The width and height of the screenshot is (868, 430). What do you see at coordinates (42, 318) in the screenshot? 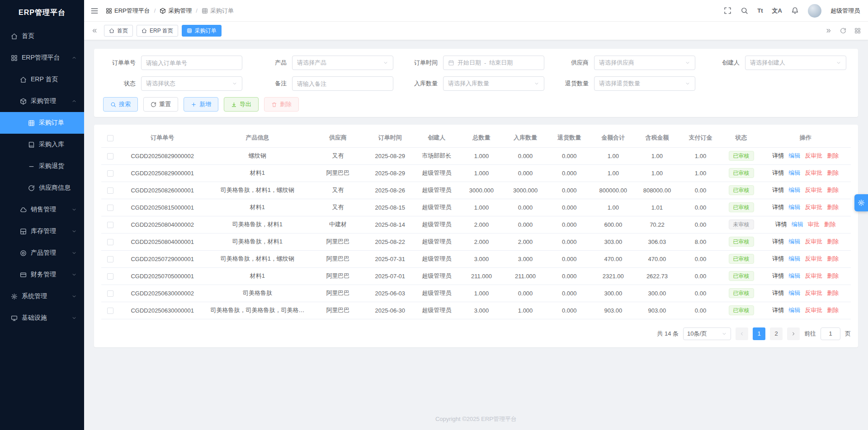
I see `sidebar-item-infrastructure: 基础设施` at bounding box center [42, 318].